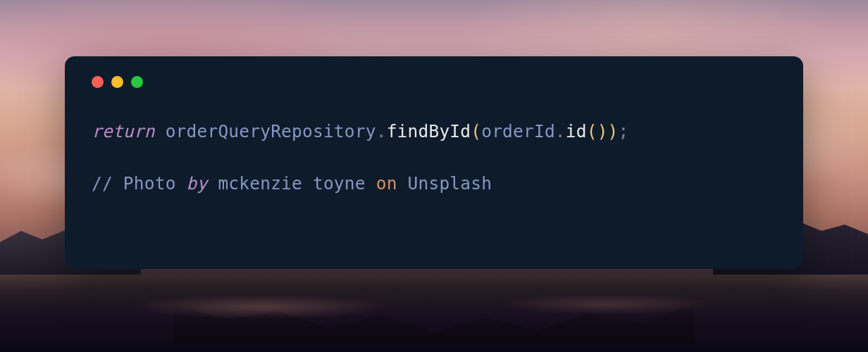  I want to click on minimize-button, so click(117, 82).